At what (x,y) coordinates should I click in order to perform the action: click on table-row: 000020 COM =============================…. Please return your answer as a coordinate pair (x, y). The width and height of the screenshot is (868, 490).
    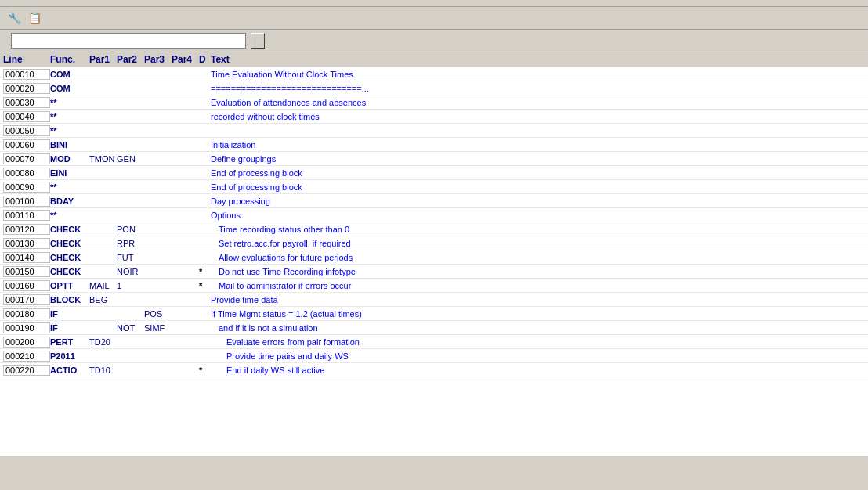
    Looking at the image, I should click on (434, 88).